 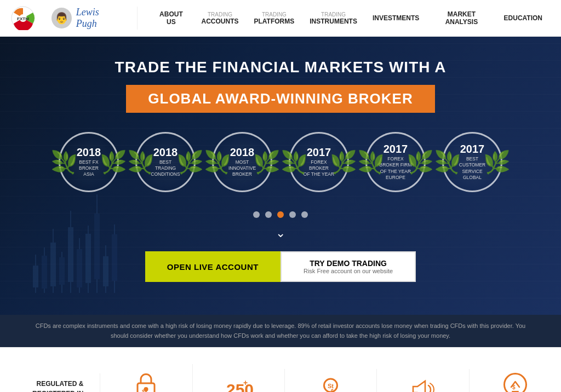 I want to click on nav-instruments: TRADING INSTRUMENTS, so click(x=333, y=19).